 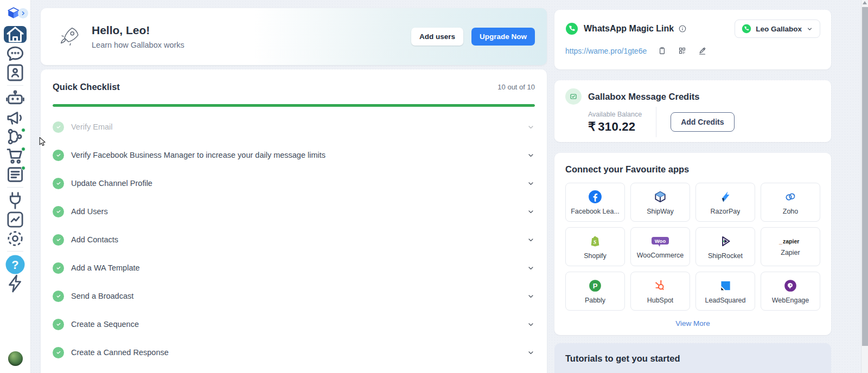 I want to click on magic-link-url: https://wame.pro/1gte6e, so click(x=606, y=51).